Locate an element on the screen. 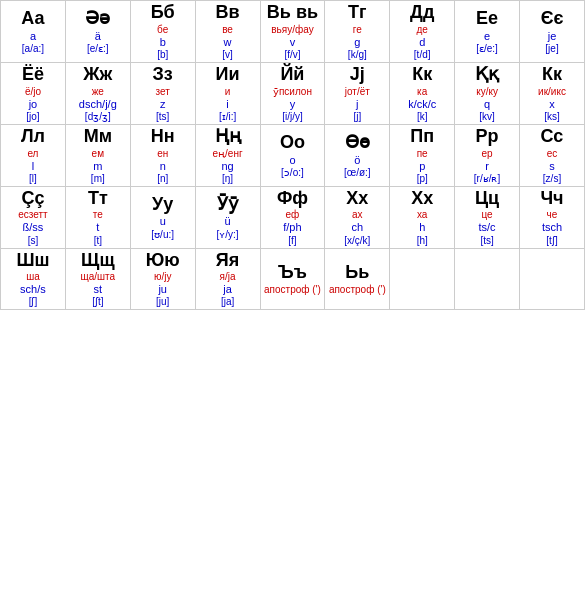  cell-r1-c8: Ккик/иксx[ks] is located at coordinates (552, 93).